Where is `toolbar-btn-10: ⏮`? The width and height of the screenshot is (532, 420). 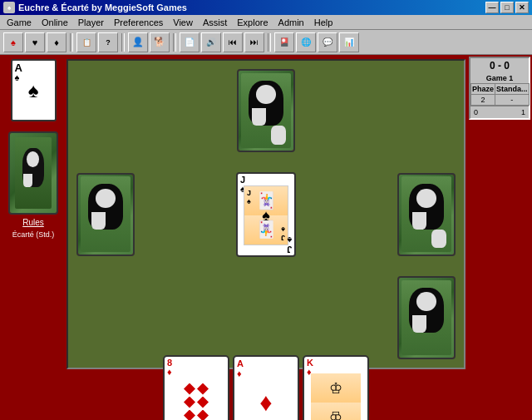 toolbar-btn-10: ⏮ is located at coordinates (233, 42).